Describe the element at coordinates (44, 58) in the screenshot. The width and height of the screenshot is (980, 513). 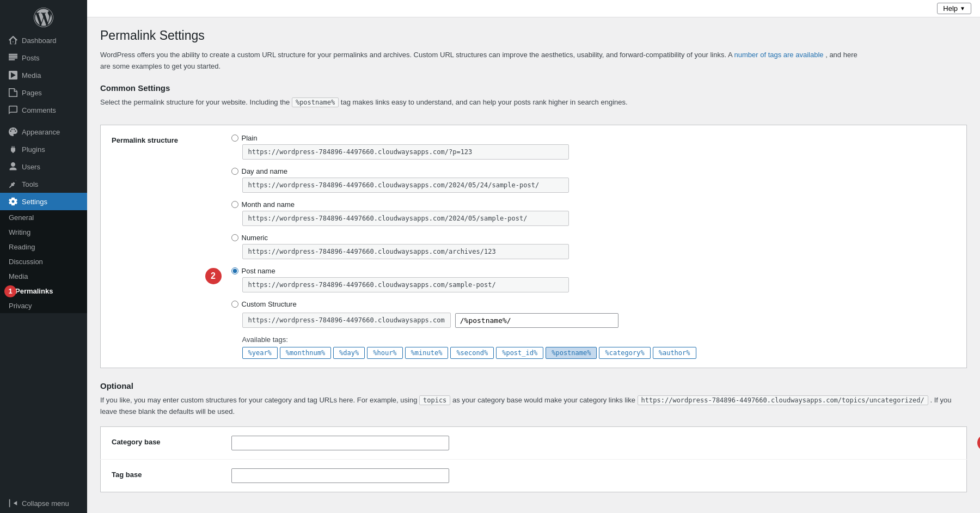
I see `sidebar-item-posts: Posts` at that location.